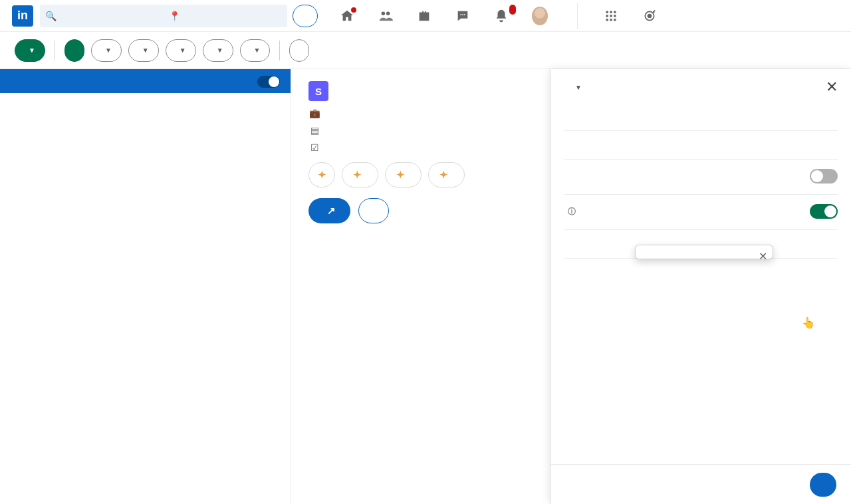 Image resolution: width=851 pixels, height=504 pixels. I want to click on filter-pill-row: ▼ ▼ ▼ ▼ ▼ ▼, so click(426, 51).